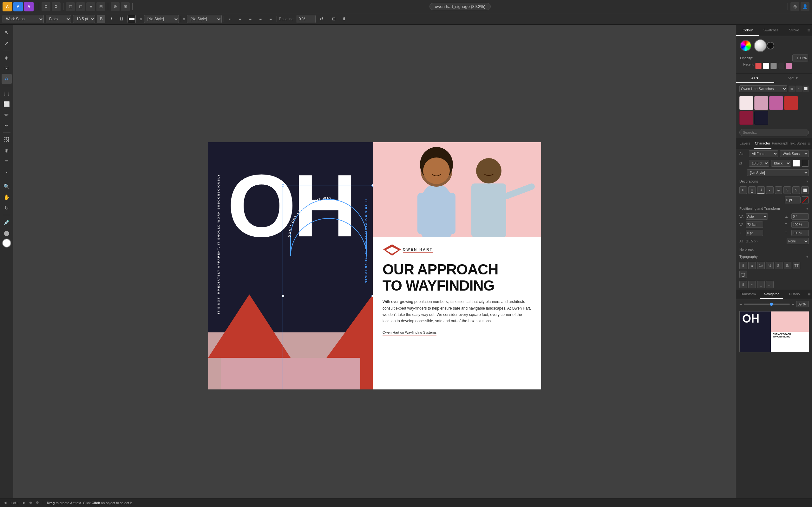  Describe the element at coordinates (7, 7) in the screenshot. I see `app-logo-1: A` at that location.